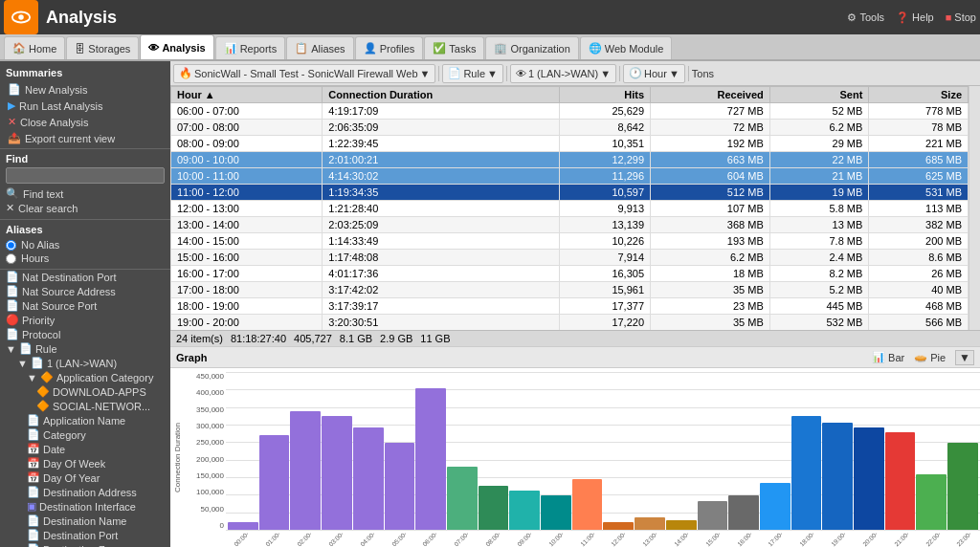 This screenshot has height=547, width=980. I want to click on table-row: 09:00 - 10:002:01:00:2112,299663 MB22 MB…, so click(570, 161).